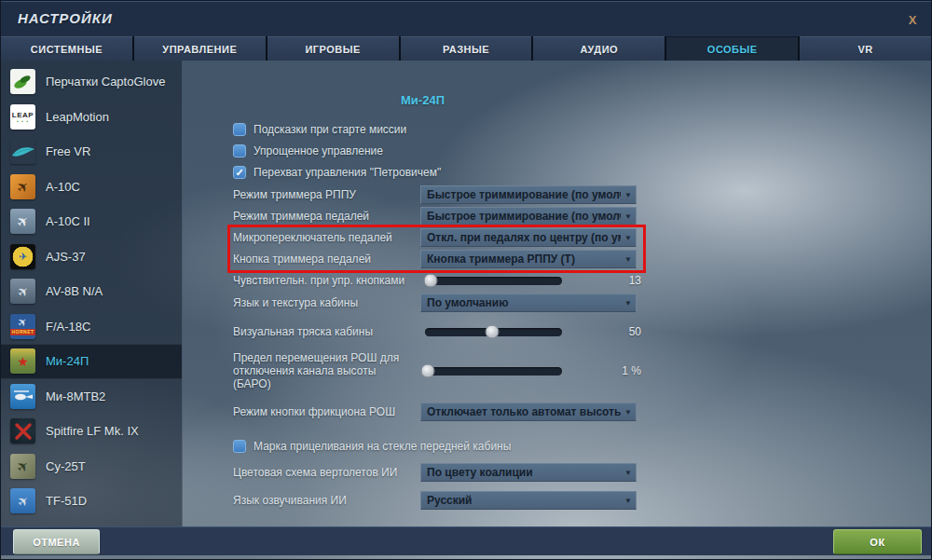  I want to click on sidebar-item-su25t: ✈ Су-25Т, so click(91, 467).